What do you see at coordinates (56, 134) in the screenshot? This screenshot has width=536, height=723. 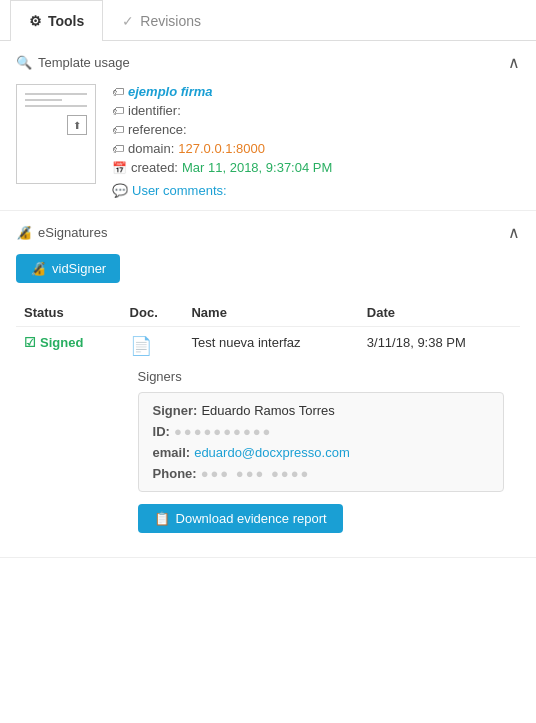 I see `template-thumbnail: ⬆` at bounding box center [56, 134].